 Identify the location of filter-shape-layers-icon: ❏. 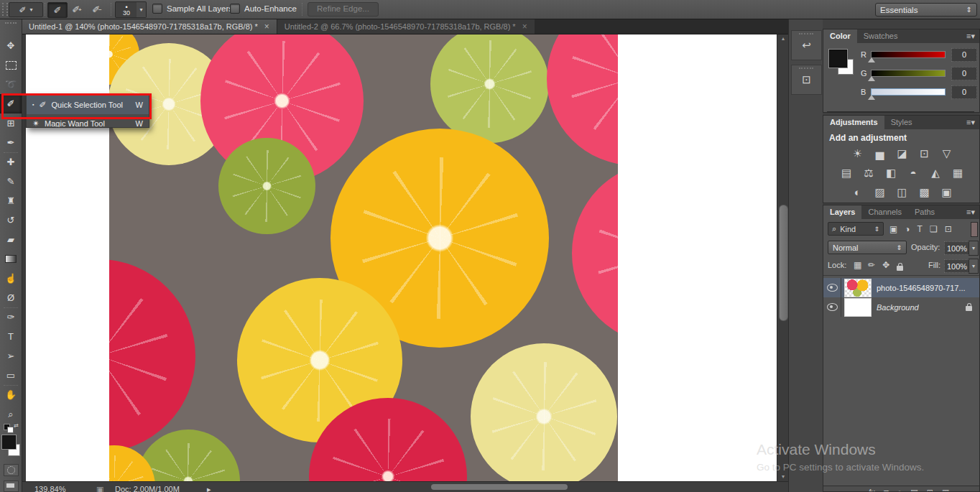
(934, 229).